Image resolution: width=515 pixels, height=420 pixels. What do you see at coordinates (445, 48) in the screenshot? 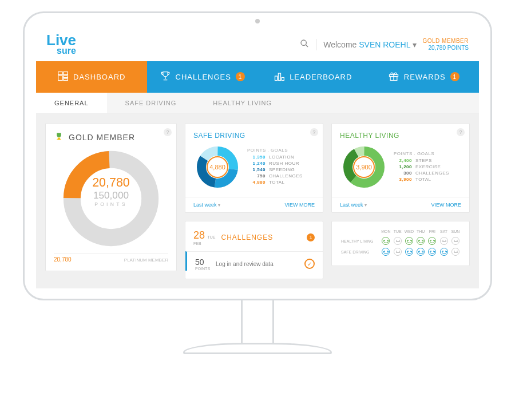
I see `points-label: 20,780 POINTS` at bounding box center [445, 48].